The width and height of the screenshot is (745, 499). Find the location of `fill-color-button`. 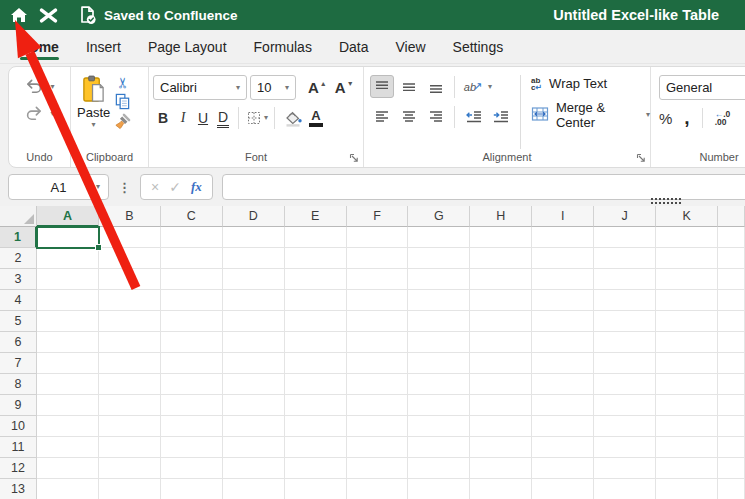

fill-color-button is located at coordinates (293, 118).